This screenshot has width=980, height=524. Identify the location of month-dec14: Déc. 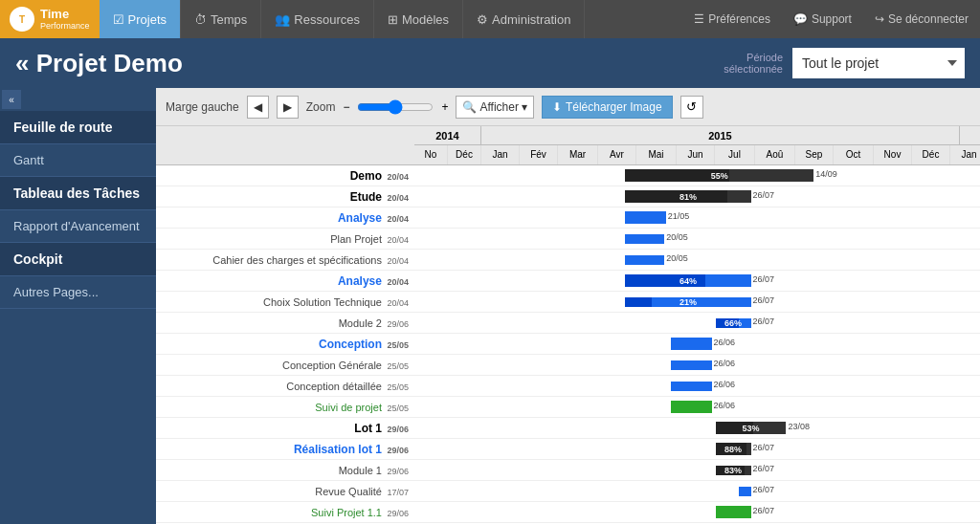
(465, 155).